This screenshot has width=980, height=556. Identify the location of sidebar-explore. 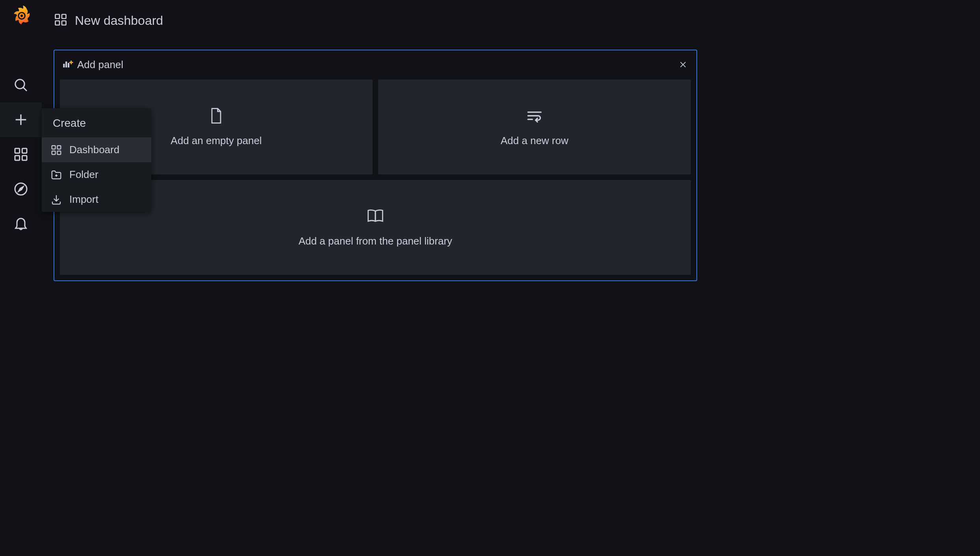
(21, 189).